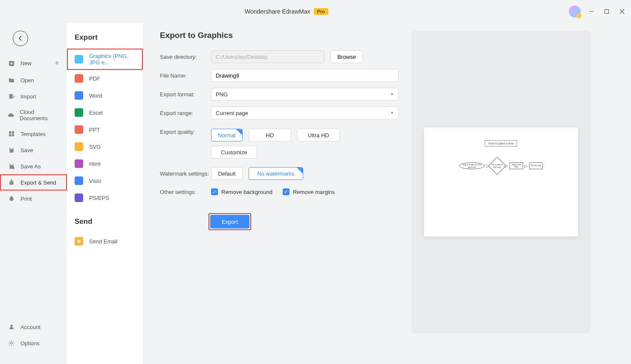 Image resolution: width=631 pixels, height=364 pixels. I want to click on quality-normal: Normal, so click(227, 135).